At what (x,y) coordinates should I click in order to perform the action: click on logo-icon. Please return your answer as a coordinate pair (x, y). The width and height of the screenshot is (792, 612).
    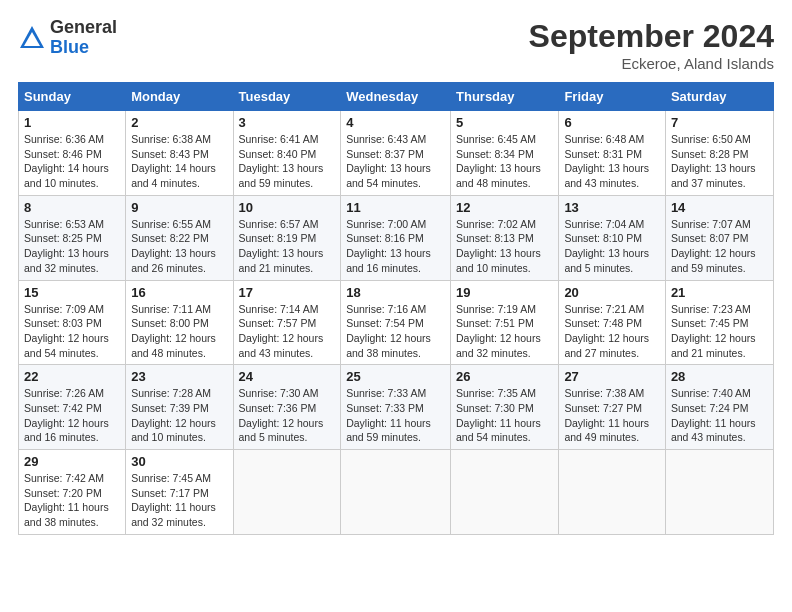
    Looking at the image, I should click on (32, 38).